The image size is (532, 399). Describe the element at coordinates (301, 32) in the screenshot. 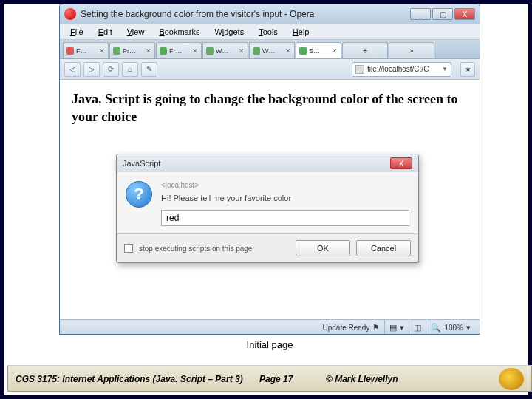

I see `menu-help: Help` at that location.